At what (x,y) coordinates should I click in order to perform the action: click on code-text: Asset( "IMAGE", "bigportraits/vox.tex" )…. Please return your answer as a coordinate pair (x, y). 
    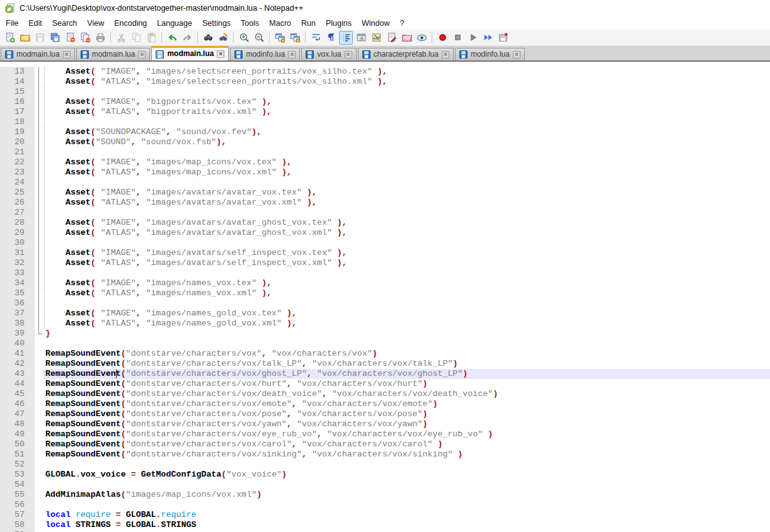
    Looking at the image, I should click on (406, 102).